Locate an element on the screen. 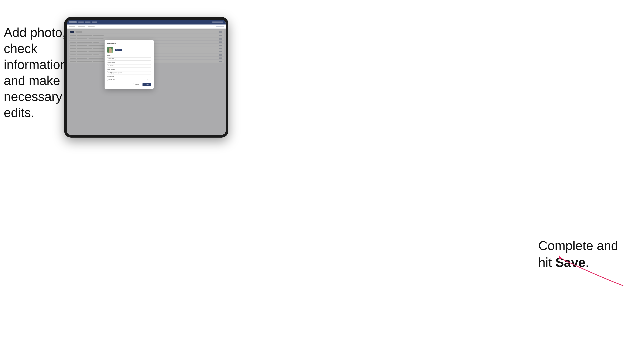  select-clear-icon: × is located at coordinates (148, 79).